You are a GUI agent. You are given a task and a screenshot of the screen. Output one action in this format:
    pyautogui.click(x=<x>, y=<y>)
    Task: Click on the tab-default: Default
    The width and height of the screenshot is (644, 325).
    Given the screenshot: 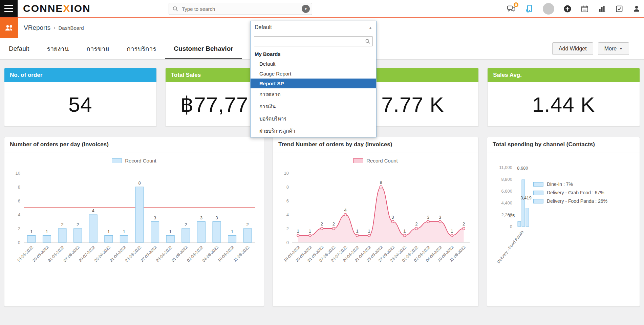 What is the action you would take?
    pyautogui.click(x=19, y=49)
    